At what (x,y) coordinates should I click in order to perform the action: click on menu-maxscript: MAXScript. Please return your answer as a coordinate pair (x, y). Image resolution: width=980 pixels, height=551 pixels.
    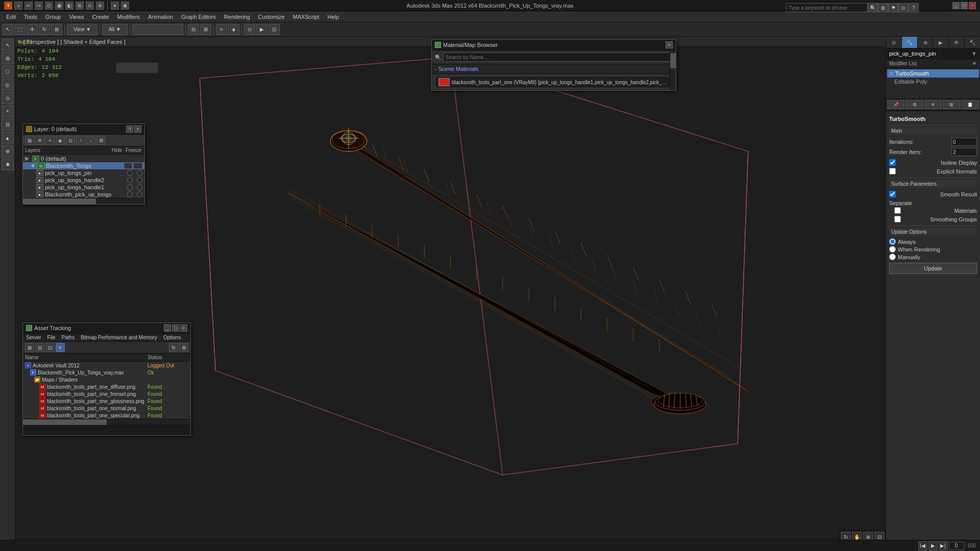
    Looking at the image, I should click on (306, 17).